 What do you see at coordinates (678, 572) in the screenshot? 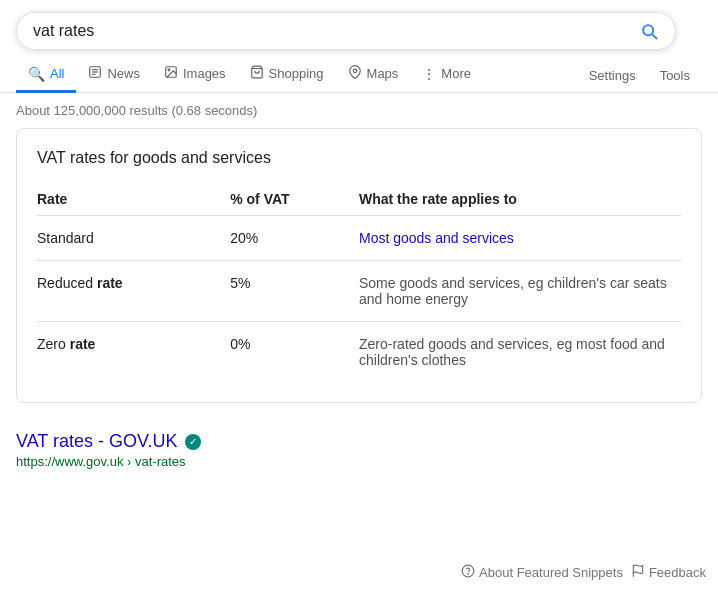
I see `feedback-label: Feedback` at bounding box center [678, 572].